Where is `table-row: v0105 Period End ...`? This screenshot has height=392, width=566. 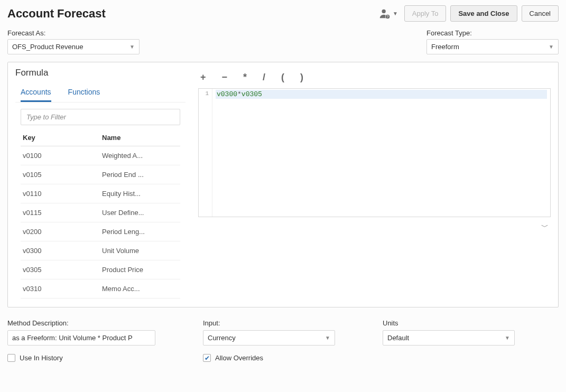 table-row: v0105 Period End ... is located at coordinates (100, 175).